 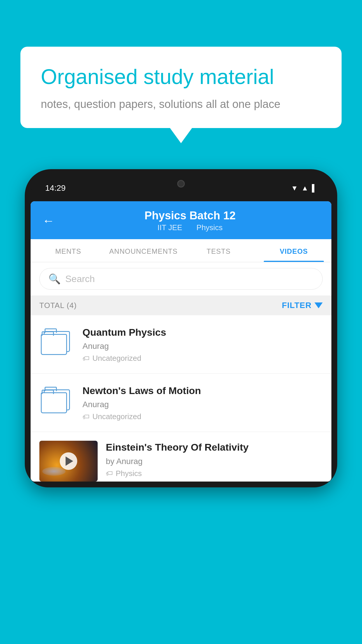 What do you see at coordinates (80, 279) in the screenshot?
I see `search-input: Search` at bounding box center [80, 279].